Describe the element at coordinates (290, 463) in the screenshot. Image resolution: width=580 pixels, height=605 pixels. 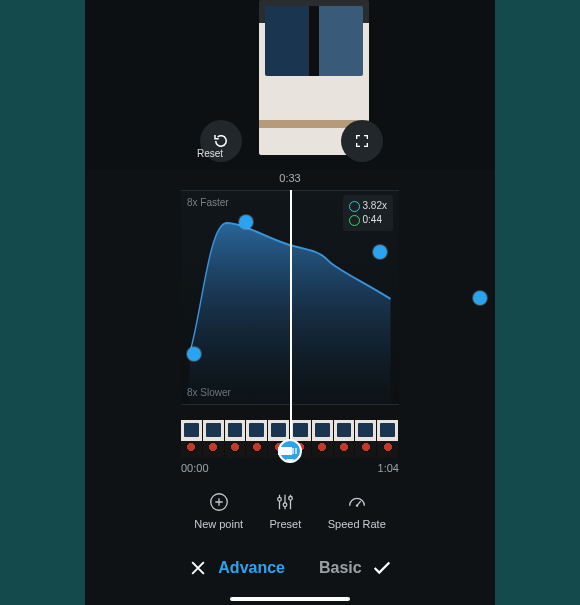
I see `playhead-caret-icon` at that location.